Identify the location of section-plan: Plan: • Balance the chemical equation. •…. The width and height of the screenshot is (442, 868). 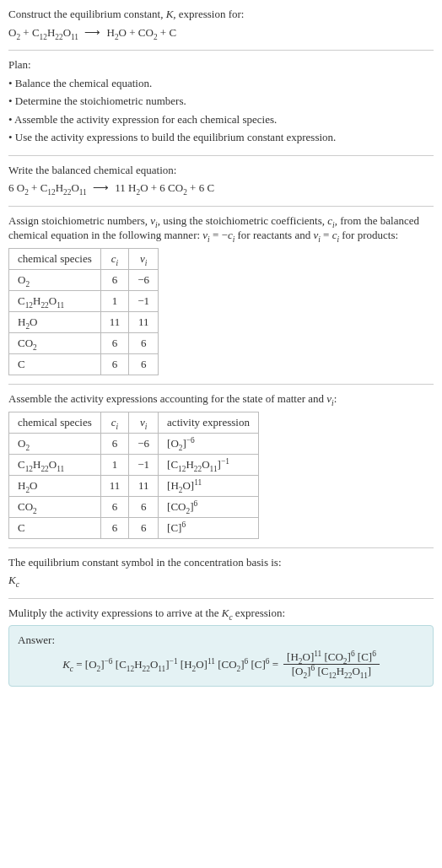
(221, 103).